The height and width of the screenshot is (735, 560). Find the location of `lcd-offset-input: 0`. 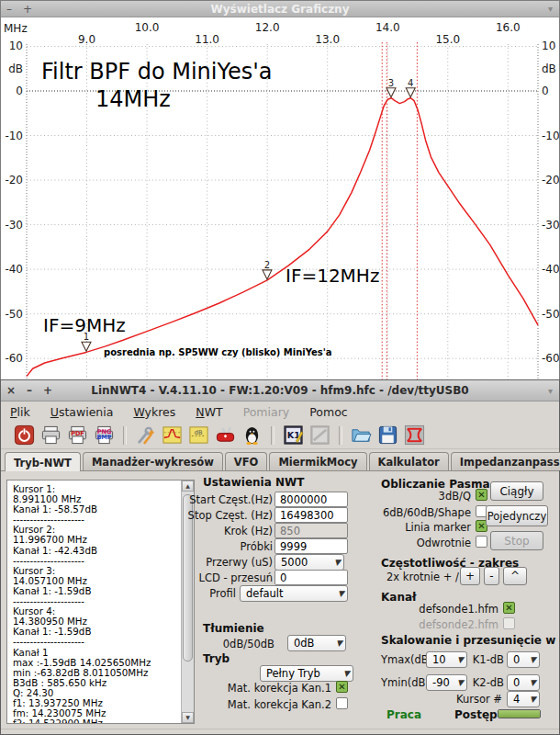

lcd-offset-input: 0 is located at coordinates (311, 577).